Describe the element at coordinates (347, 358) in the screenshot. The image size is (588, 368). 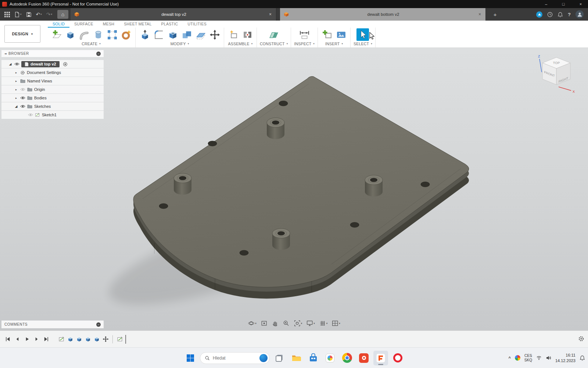
I see `chrome-button` at that location.